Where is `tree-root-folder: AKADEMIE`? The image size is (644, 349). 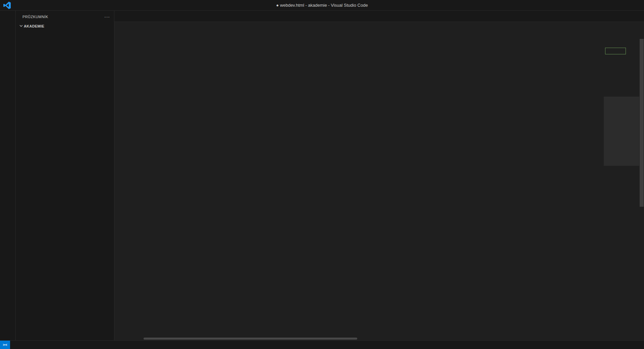
tree-root-folder: AKADEMIE is located at coordinates (65, 26).